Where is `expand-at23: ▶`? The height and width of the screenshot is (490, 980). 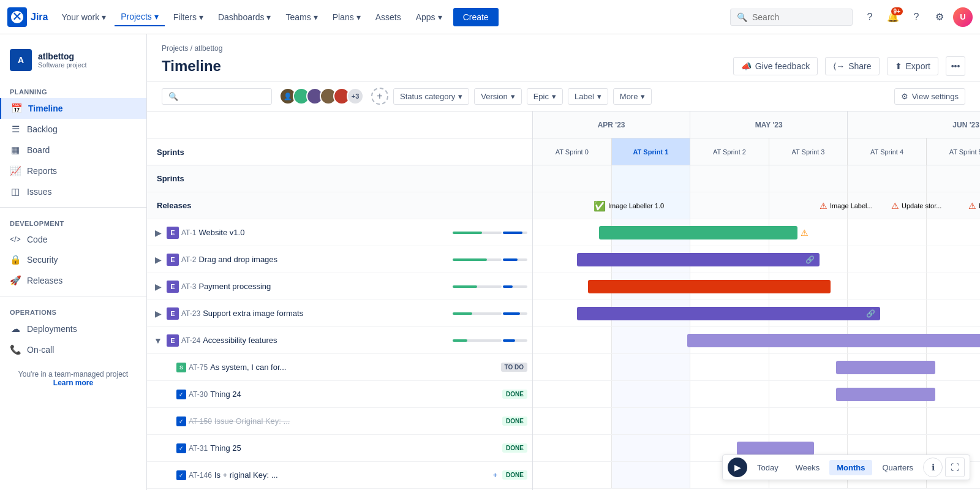 expand-at23: ▶ is located at coordinates (158, 314).